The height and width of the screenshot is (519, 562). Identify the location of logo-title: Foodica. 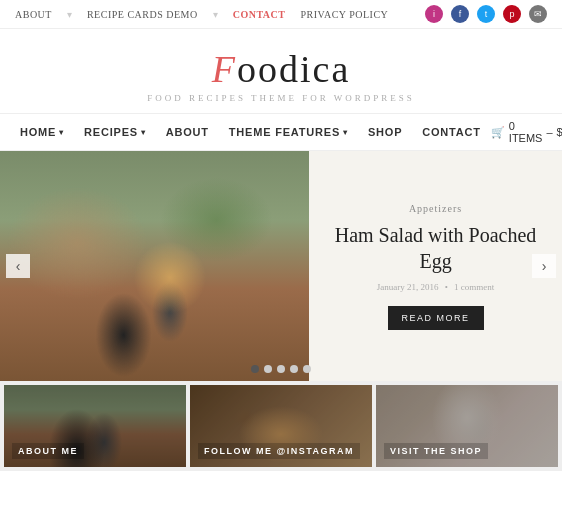
(281, 69).